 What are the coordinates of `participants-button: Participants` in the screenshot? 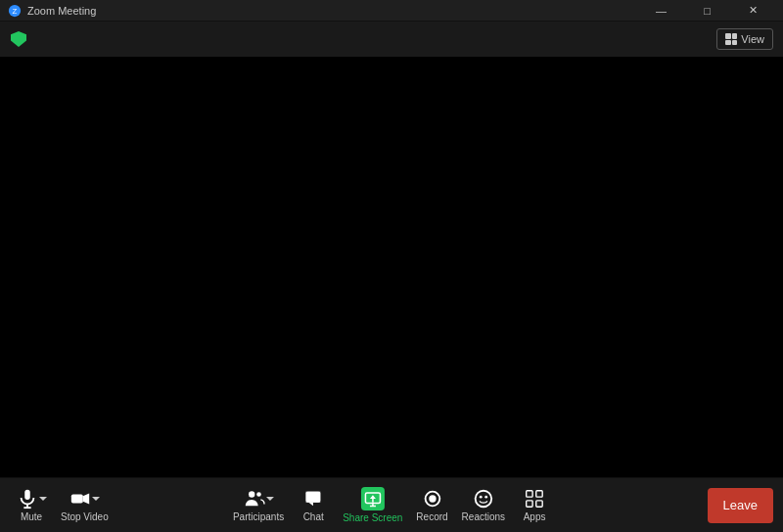 It's located at (258, 506).